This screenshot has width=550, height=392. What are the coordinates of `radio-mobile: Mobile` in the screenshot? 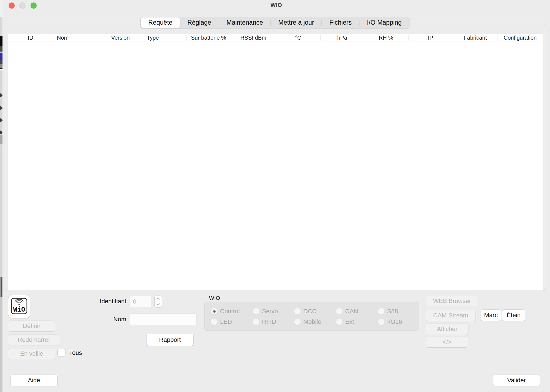 It's located at (308, 322).